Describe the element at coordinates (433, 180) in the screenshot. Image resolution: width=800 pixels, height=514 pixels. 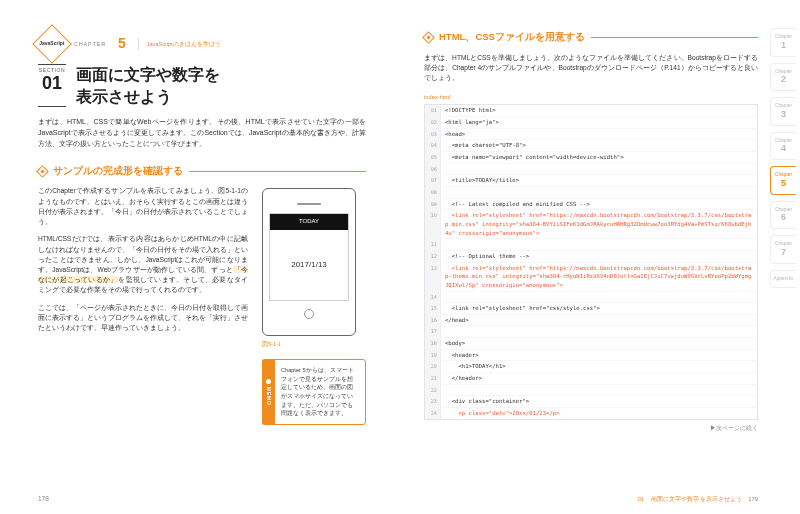
I see `line-number: 07` at that location.